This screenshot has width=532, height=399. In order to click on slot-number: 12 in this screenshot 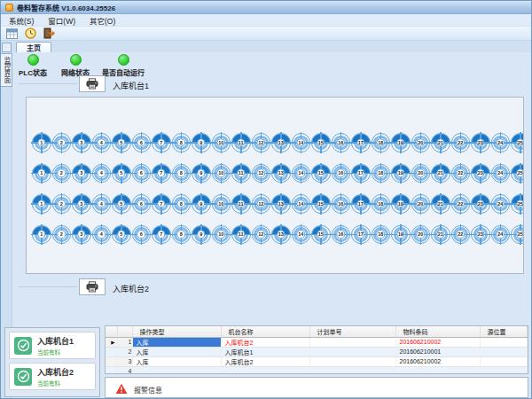, I will do `click(262, 174)`.